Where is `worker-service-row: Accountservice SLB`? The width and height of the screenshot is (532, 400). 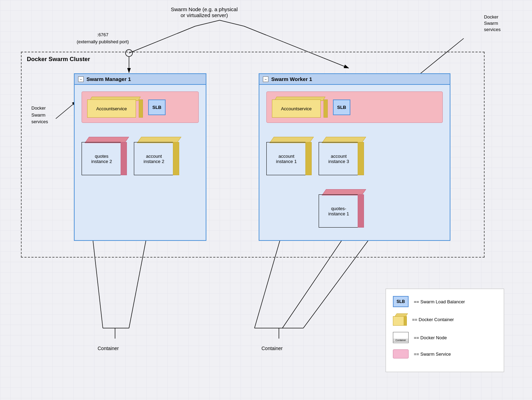 worker-service-row: Accountservice SLB is located at coordinates (355, 107).